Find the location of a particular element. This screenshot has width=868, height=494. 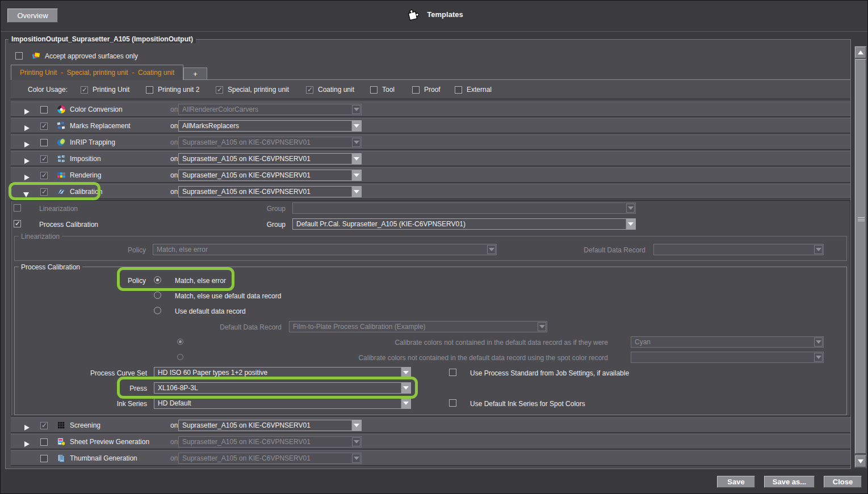

row-label: Thumbnail Generation is located at coordinates (103, 458).